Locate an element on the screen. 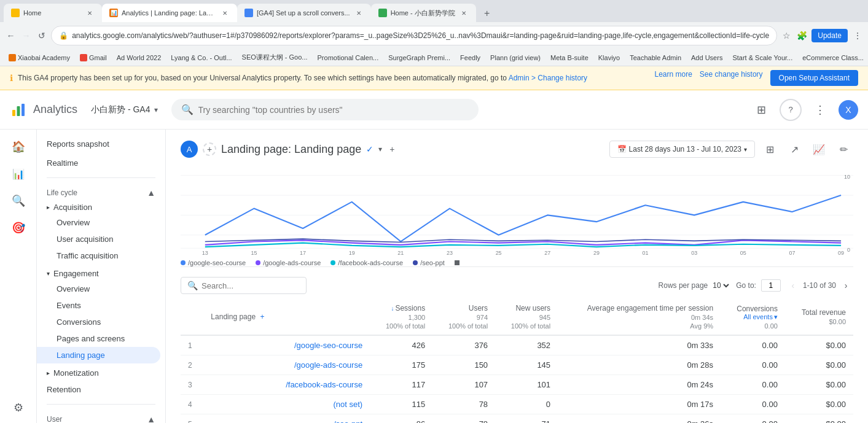 The height and width of the screenshot is (423, 868). bookmark-xiaobai: Xiaobai Academy is located at coordinates (39, 58).